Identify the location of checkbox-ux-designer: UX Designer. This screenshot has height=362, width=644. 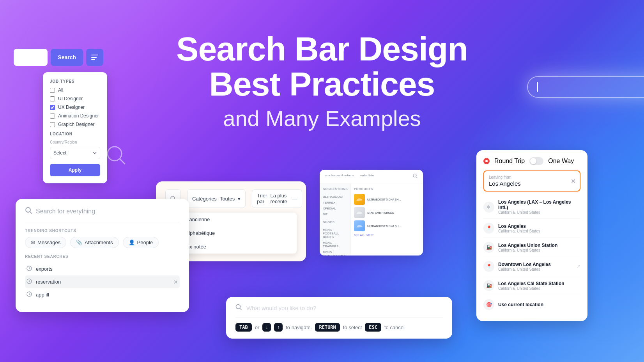
(75, 107).